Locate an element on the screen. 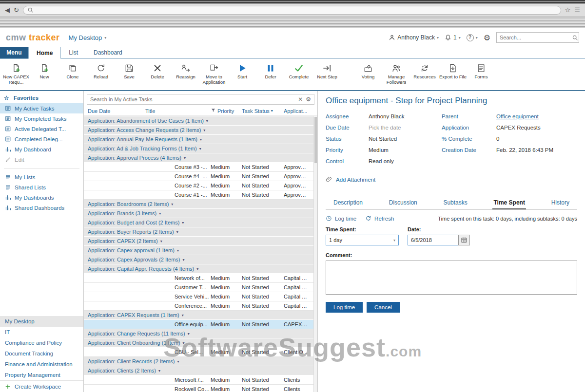  comment-textarea is located at coordinates (451, 278).